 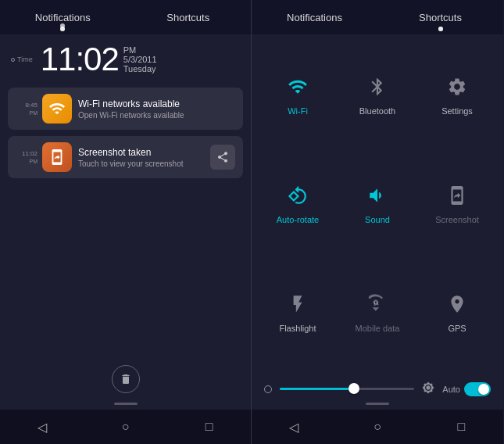 What do you see at coordinates (484, 389) in the screenshot?
I see `toggle-knob` at bounding box center [484, 389].